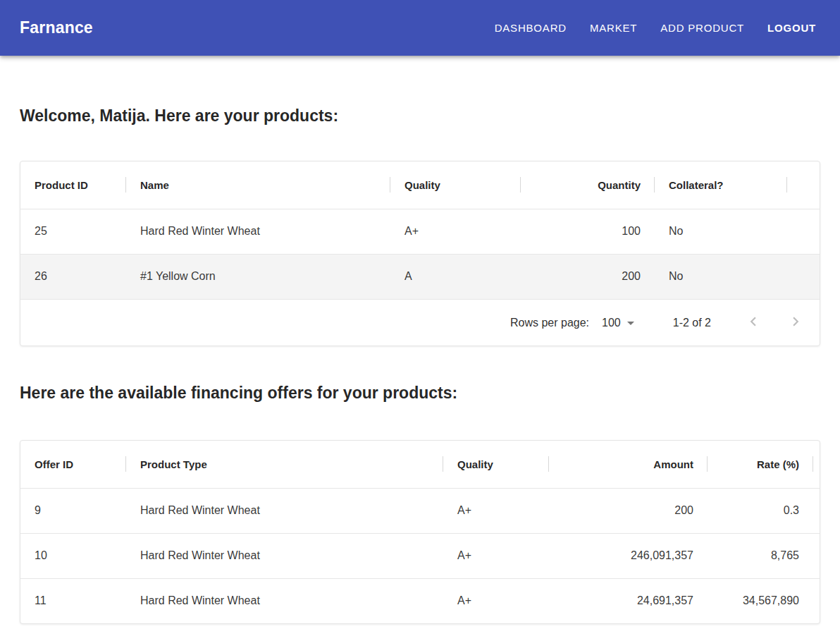 The width and height of the screenshot is (840, 629). I want to click on cell-rate: 8,765, so click(760, 556).